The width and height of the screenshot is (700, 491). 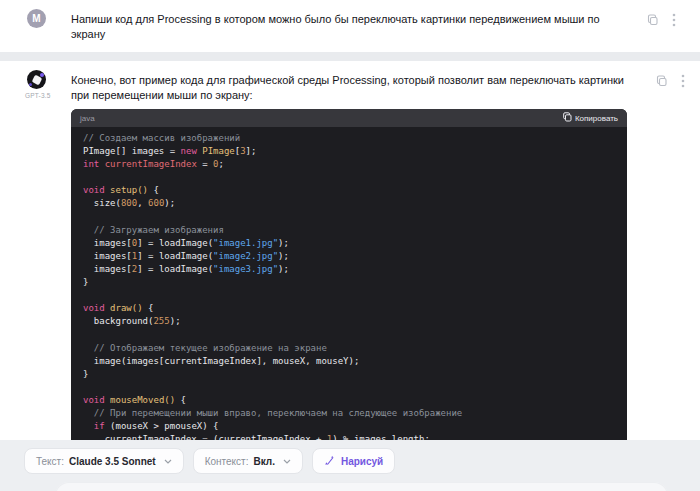 What do you see at coordinates (44, 18) in the screenshot?
I see `user-avatar-column: M` at bounding box center [44, 18].